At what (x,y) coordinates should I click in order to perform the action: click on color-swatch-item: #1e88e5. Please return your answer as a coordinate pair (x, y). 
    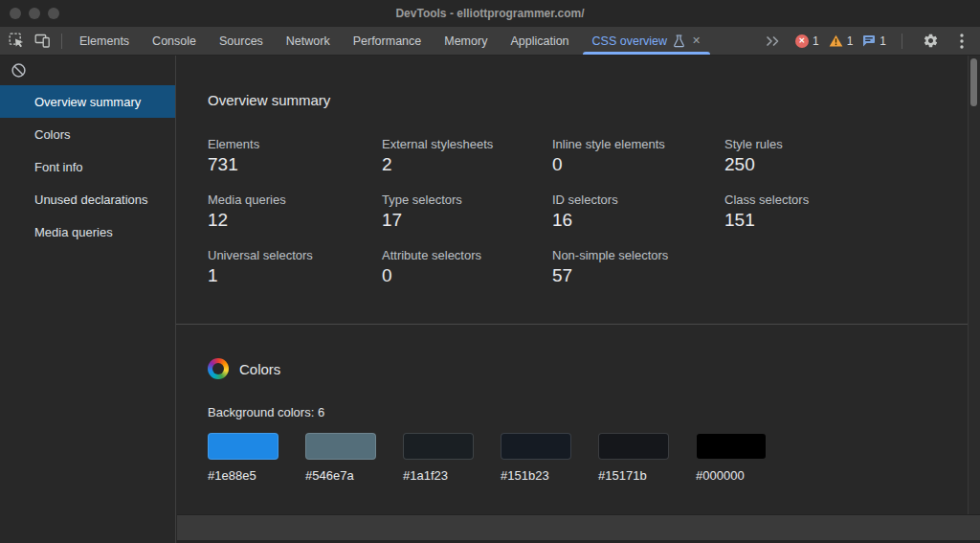
    Looking at the image, I should click on (243, 458).